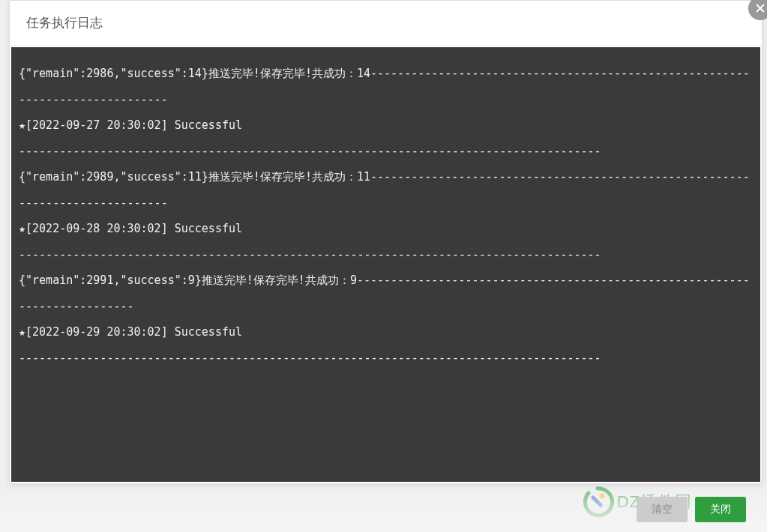 Image resolution: width=767 pixels, height=532 pixels. I want to click on close-button: 关闭, so click(721, 510).